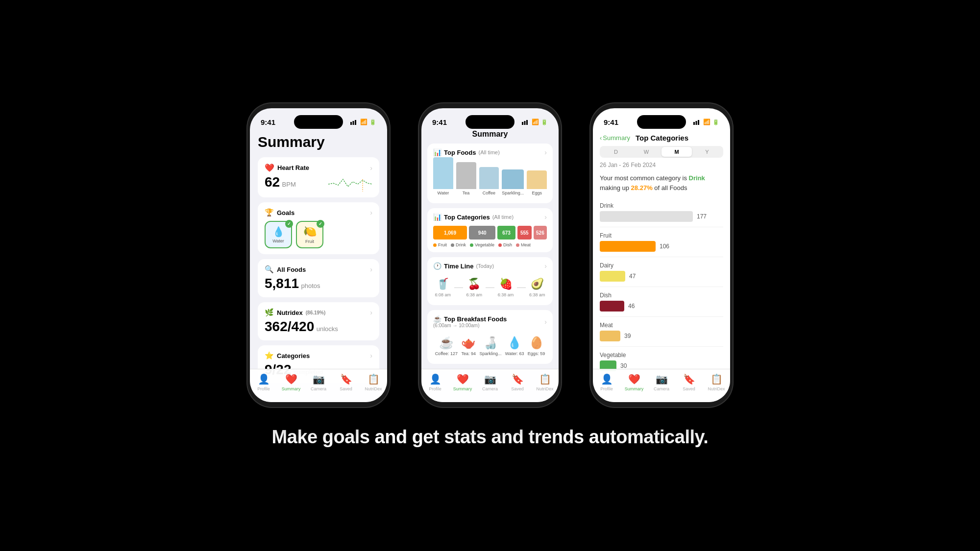 The height and width of the screenshot is (551, 980). Describe the element at coordinates (282, 283) in the screenshot. I see `all-foods-value: 5,811` at that location.